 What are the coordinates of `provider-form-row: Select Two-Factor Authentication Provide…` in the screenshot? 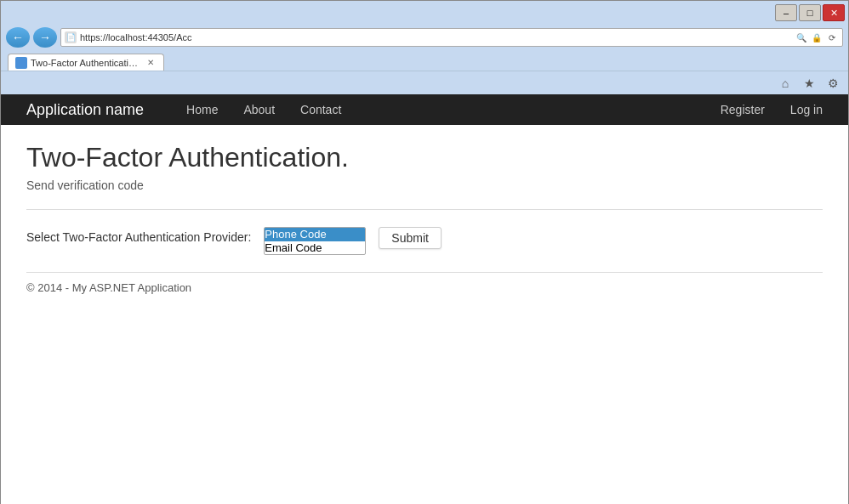 It's located at (424, 241).